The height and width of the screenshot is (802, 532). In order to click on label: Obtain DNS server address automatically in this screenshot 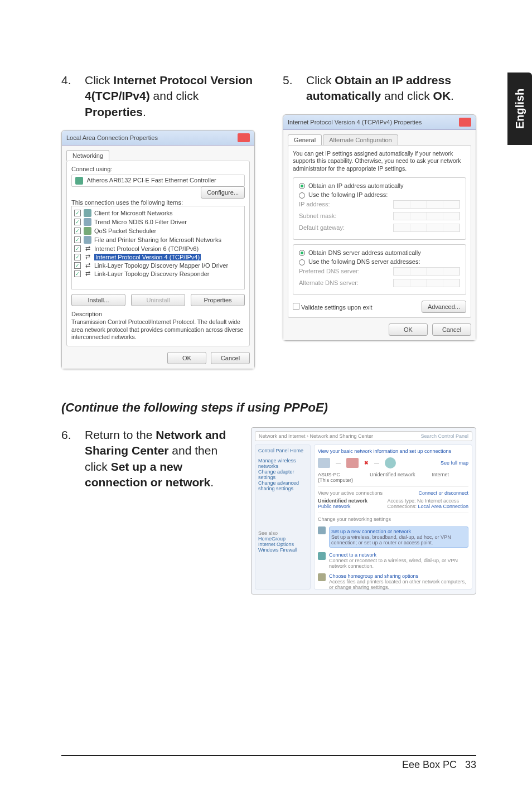, I will do `click(365, 253)`.